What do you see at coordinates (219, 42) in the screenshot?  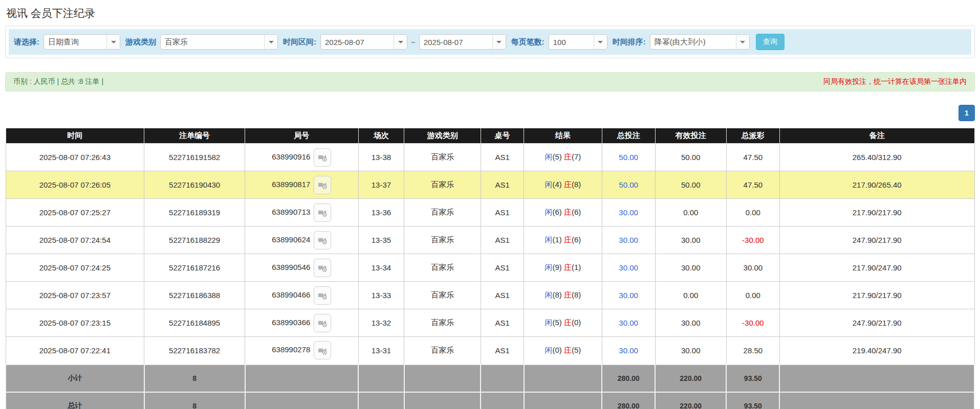 I see `game-type-combobox` at bounding box center [219, 42].